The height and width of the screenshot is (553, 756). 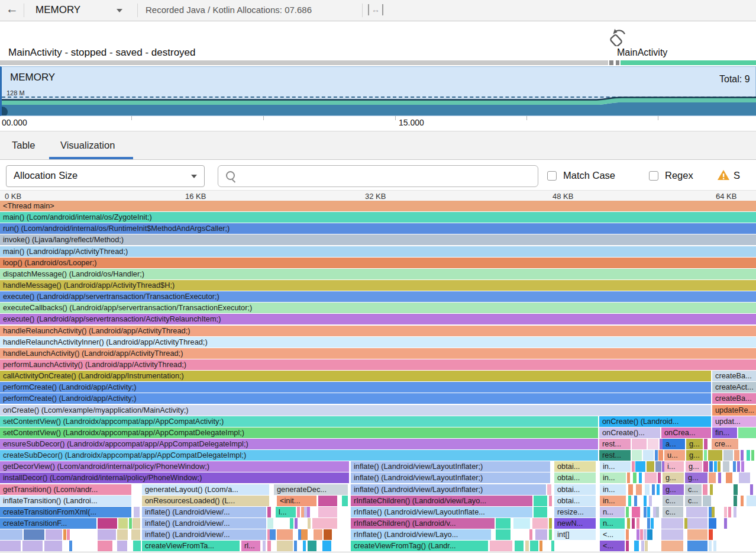 What do you see at coordinates (422, 523) in the screenshot?
I see `flame-segment: rInflateChildren() (Landroid/v...` at bounding box center [422, 523].